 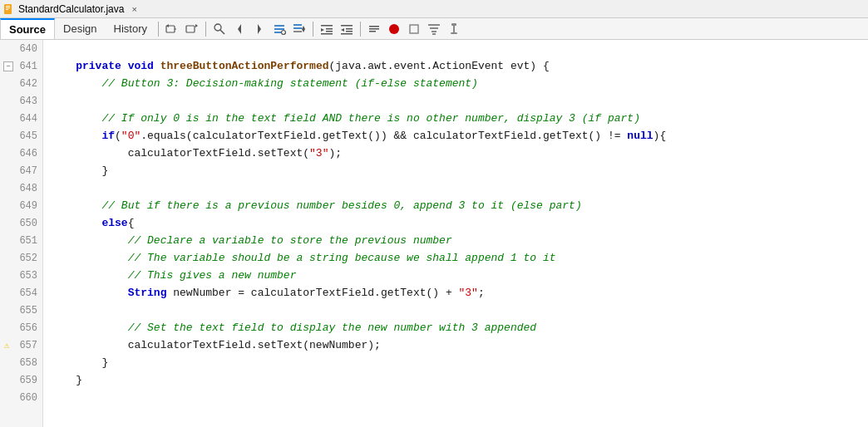 What do you see at coordinates (456, 327) in the screenshot?
I see `code-line: // Set the text field to display the new…` at bounding box center [456, 327].